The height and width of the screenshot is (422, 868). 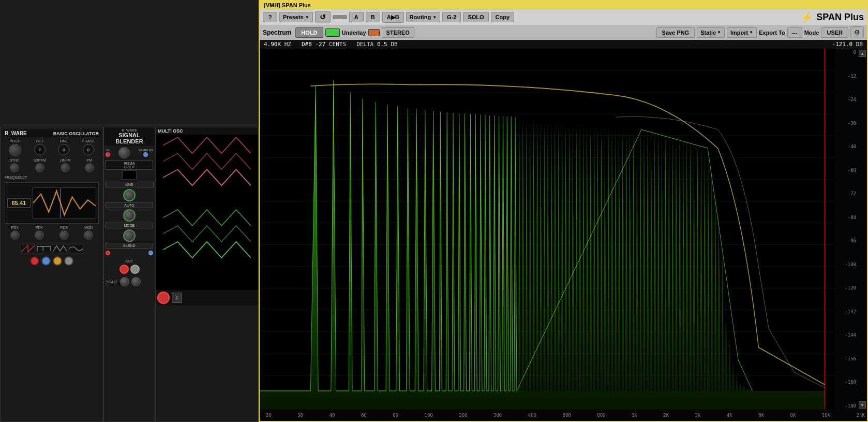 I want to click on wave-square, so click(x=44, y=249).